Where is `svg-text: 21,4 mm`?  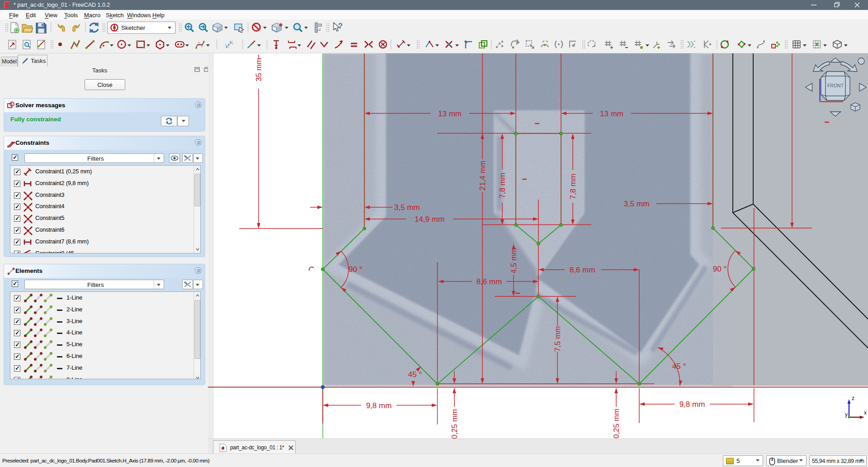
svg-text: 21,4 mm is located at coordinates (483, 176).